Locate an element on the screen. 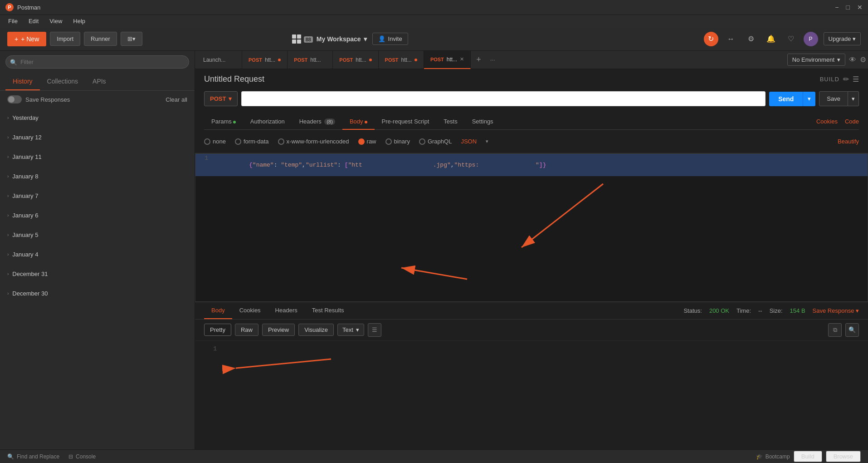 The image size is (868, 463). wrap-lines-button: ☰ is located at coordinates (375, 330).